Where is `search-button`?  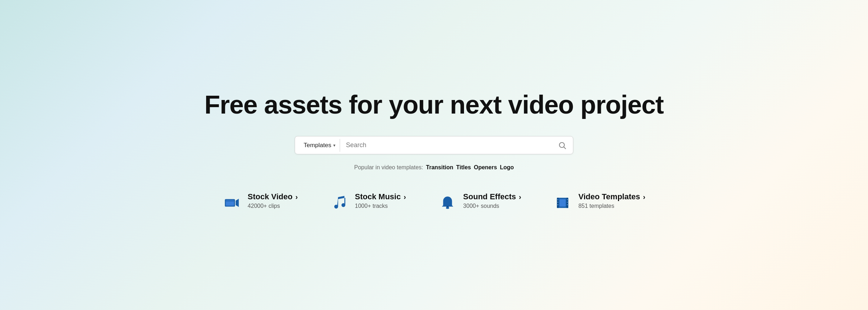
search-button is located at coordinates (562, 145).